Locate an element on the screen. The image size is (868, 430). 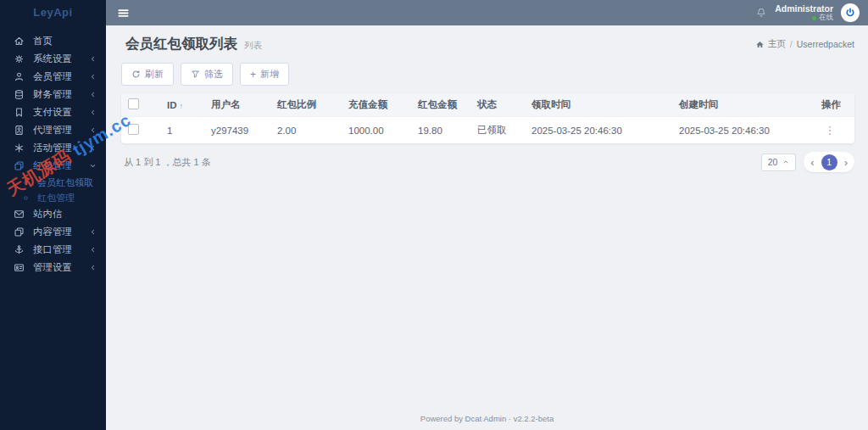
page-subtitle: 列表 is located at coordinates (253, 46).